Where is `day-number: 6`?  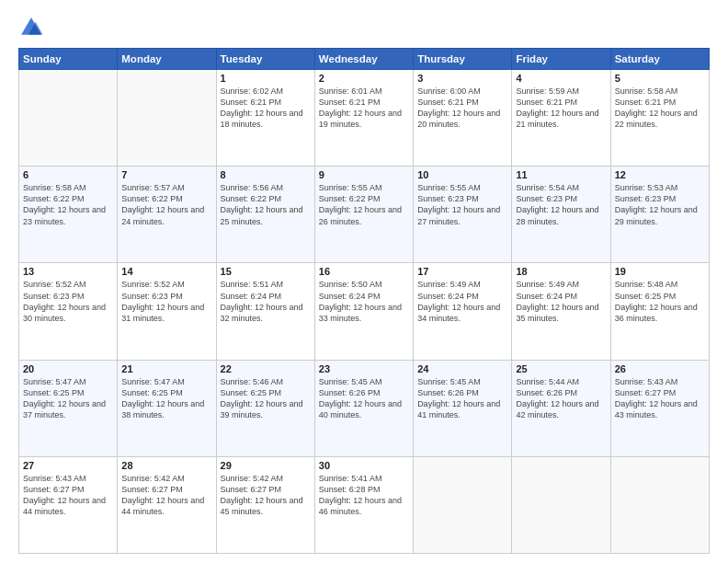 day-number: 6 is located at coordinates (68, 175).